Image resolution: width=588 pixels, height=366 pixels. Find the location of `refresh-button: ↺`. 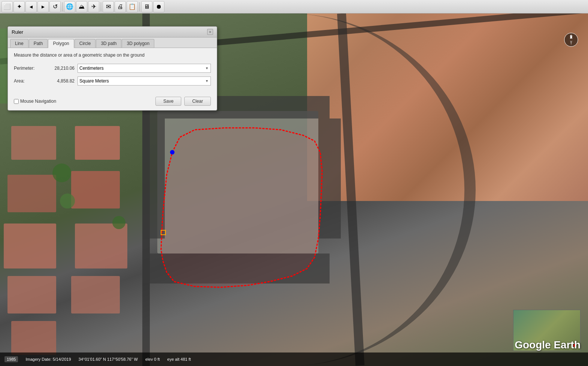

refresh-button: ↺ is located at coordinates (55, 7).